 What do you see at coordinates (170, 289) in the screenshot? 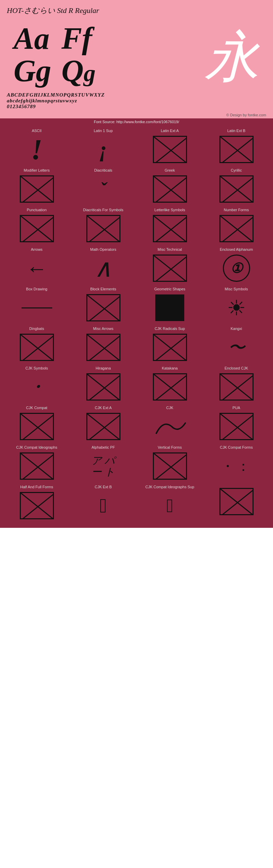
I see `cell-label-4-2: Geometric Shapes` at bounding box center [170, 289].